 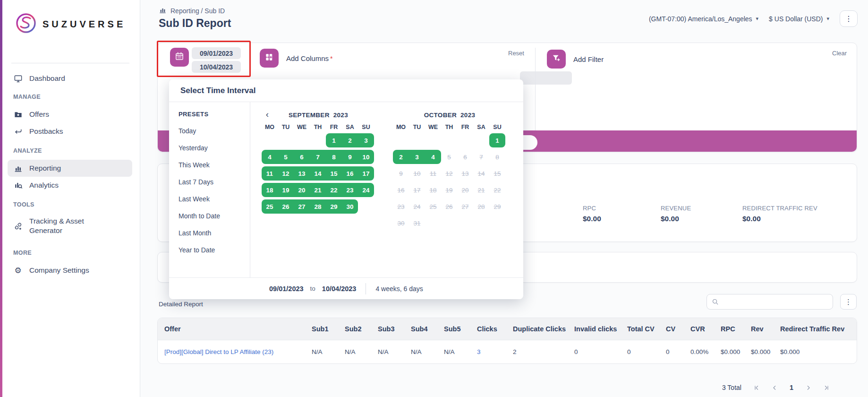 I want to click on calendar-day-11: 11, so click(x=270, y=173).